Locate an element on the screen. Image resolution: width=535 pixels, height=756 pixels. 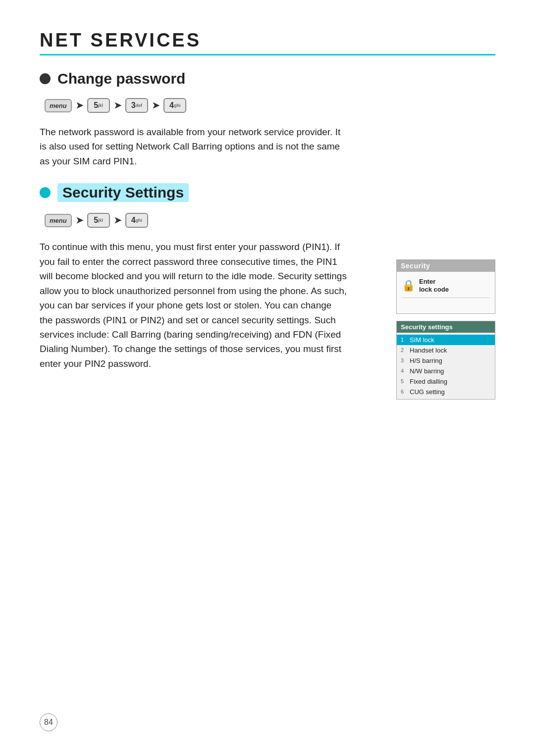
security-ui-col: Security 🔒 Enterlock code Security setti… is located at coordinates (446, 329).